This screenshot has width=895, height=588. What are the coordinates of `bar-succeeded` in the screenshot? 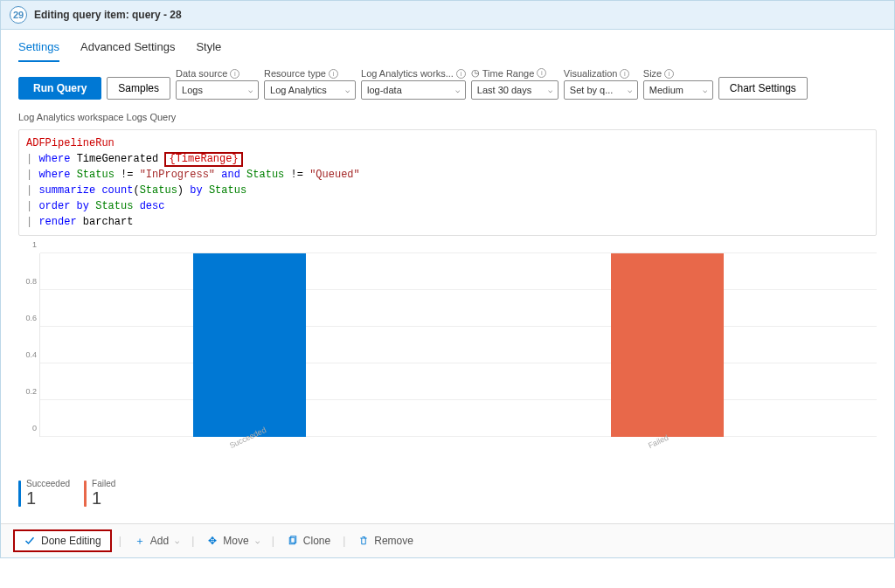 It's located at (250, 345).